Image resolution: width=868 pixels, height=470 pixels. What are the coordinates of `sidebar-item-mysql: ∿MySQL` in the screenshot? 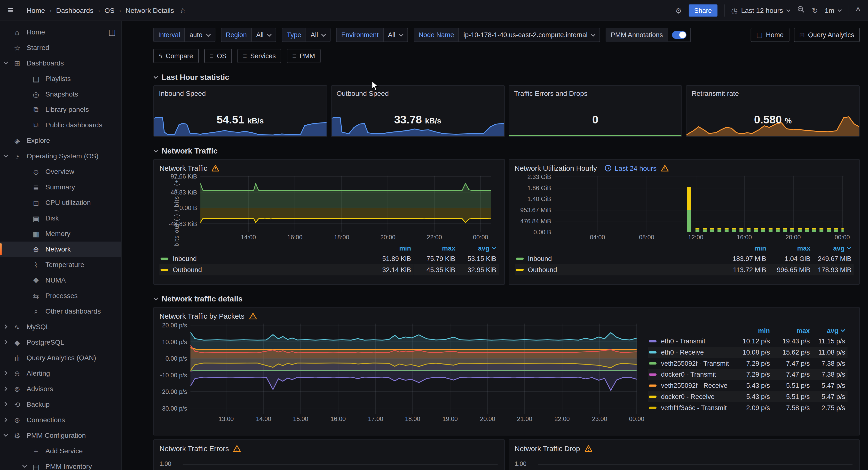 It's located at (61, 327).